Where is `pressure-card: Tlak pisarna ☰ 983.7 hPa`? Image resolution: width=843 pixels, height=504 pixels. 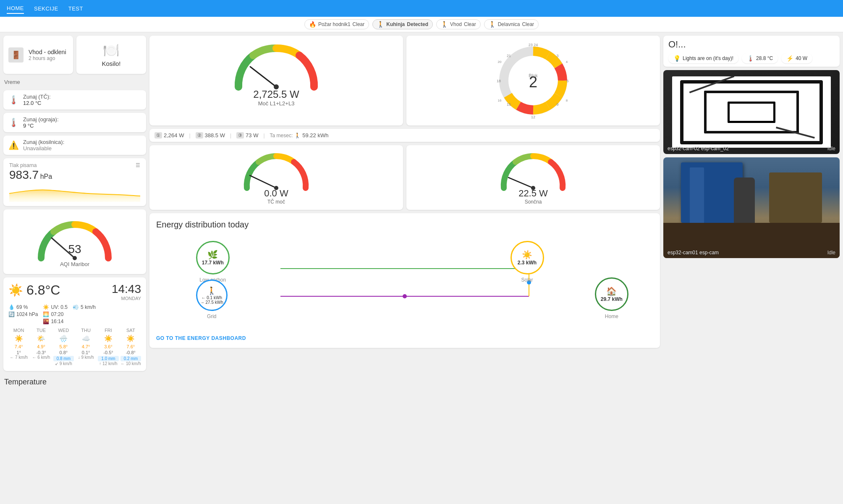 pressure-card: Tlak pisarna ☰ 983.7 hPa is located at coordinates (75, 182).